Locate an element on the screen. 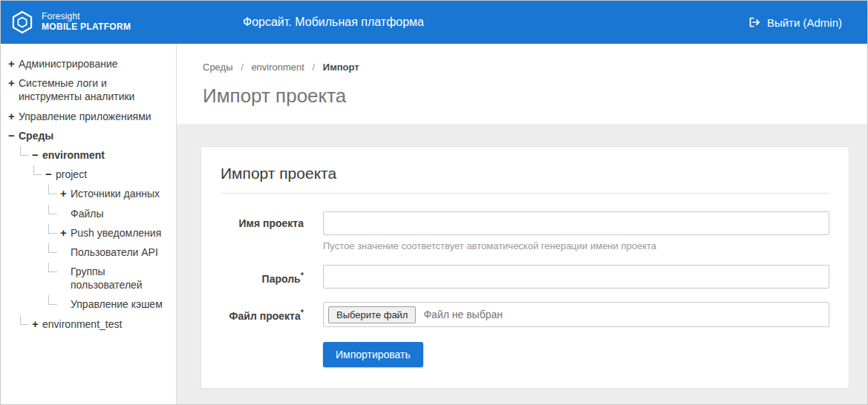  tree-item-label: Управление приложениями is located at coordinates (94, 116).